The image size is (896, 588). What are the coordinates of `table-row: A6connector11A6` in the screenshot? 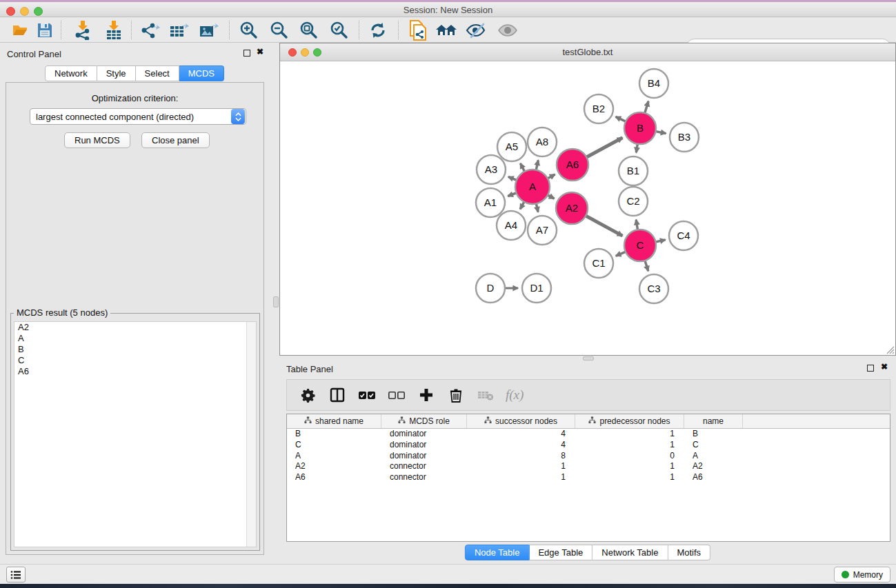 It's located at (588, 478).